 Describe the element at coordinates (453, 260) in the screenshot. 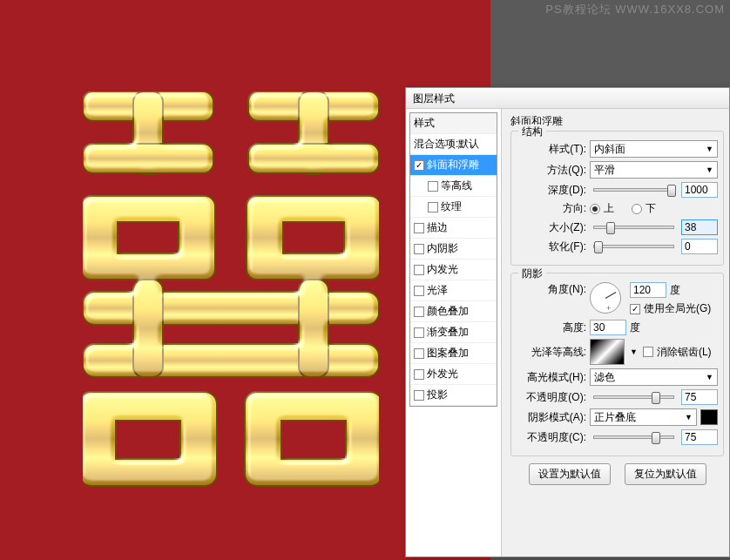

I see `styles-list: 样式 混合选项:默认 斜面和浮雕等高线纹理描边内阴影内发光光泽颜色叠加渐变叠加图…` at that location.